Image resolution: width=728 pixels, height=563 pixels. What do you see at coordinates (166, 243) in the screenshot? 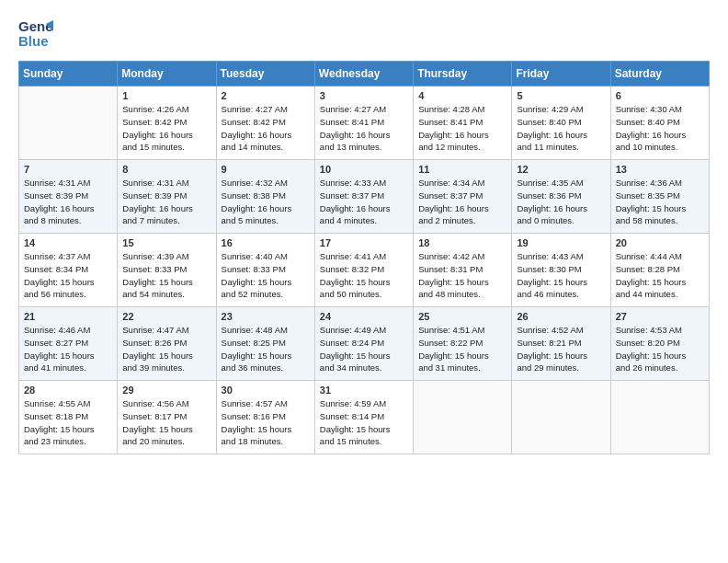
I see `day-number: 15` at bounding box center [166, 243].